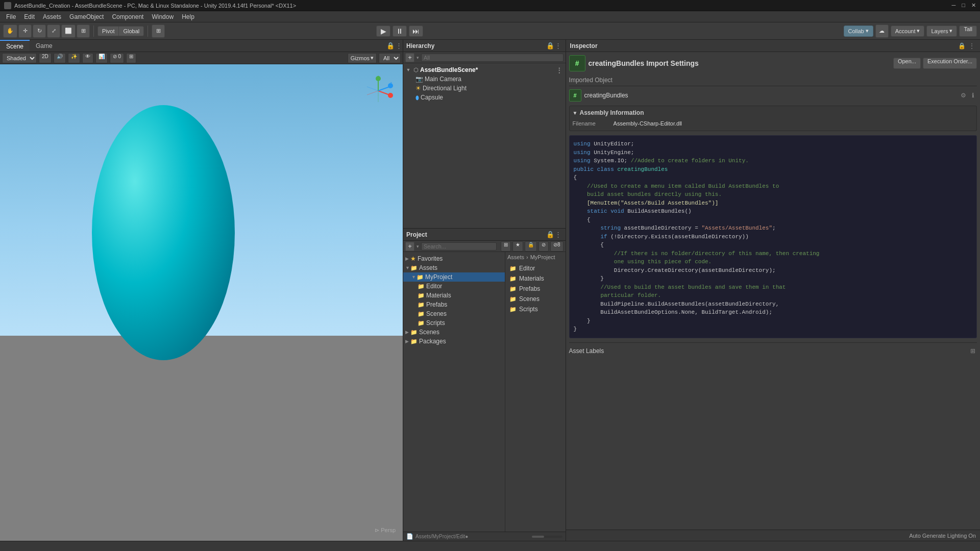 This screenshot has width=980, height=551. What do you see at coordinates (399, 46) in the screenshot?
I see `viewport-menu-icon: ⋮` at bounding box center [399, 46].